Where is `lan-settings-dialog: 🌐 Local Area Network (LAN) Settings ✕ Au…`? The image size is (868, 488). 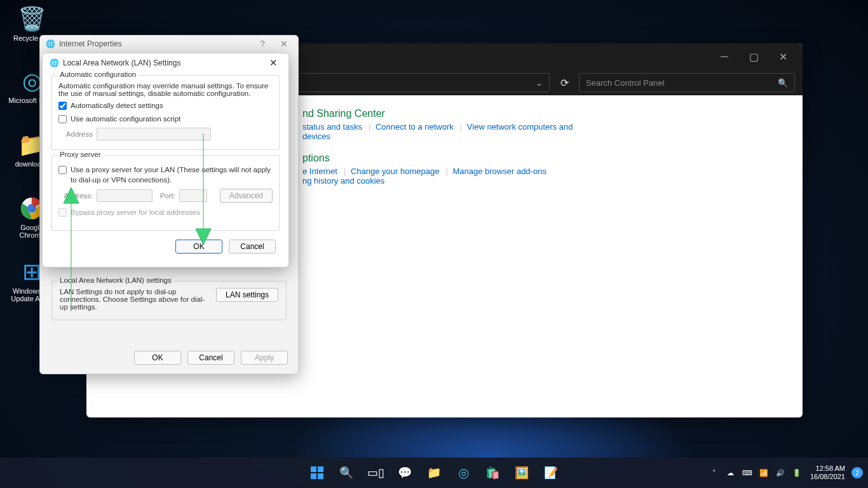 lan-settings-dialog: 🌐 Local Area Network (LAN) Settings ✕ Au… is located at coordinates (165, 160).